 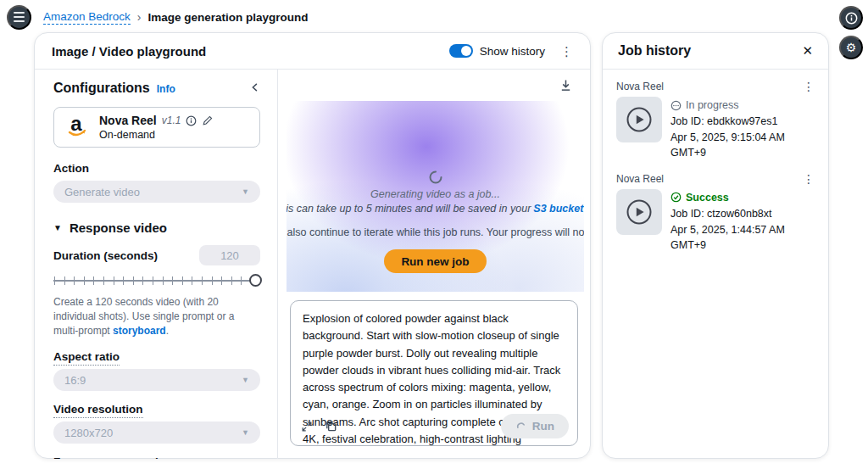 What do you see at coordinates (157, 192) in the screenshot?
I see `action-select: Generate video ▼` at bounding box center [157, 192].